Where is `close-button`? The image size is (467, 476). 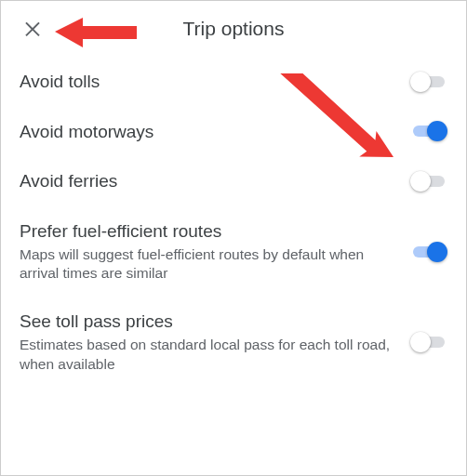 close-button is located at coordinates (33, 29).